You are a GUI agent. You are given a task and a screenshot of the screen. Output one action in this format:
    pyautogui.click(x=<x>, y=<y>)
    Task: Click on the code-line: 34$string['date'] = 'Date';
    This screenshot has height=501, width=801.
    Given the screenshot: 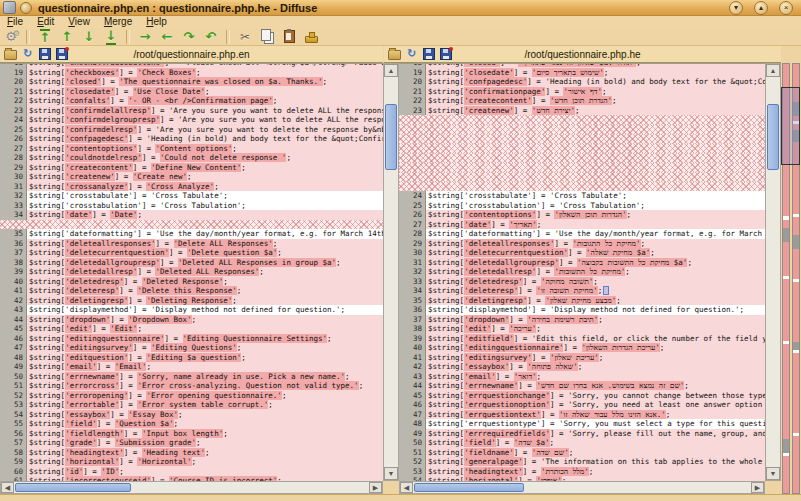 What is the action you would take?
    pyautogui.click(x=192, y=215)
    